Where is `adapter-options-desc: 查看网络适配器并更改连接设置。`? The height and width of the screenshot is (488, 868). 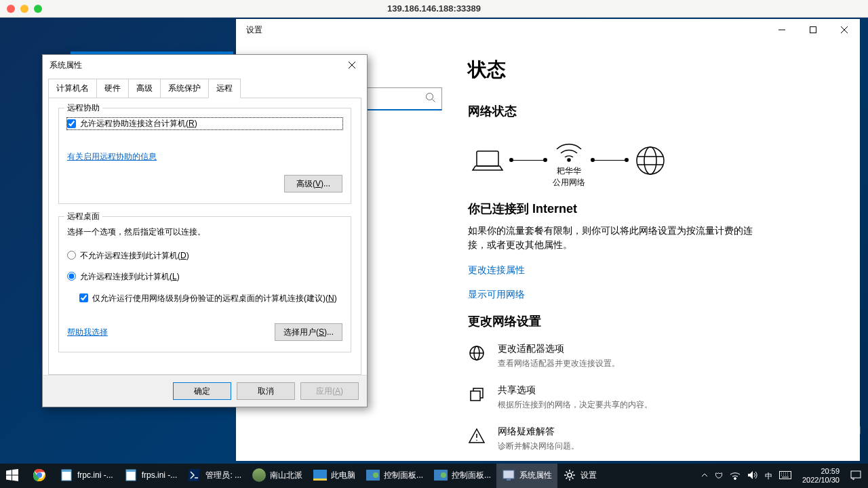 adapter-options-desc: 查看网络适配器并更改连接设置。 is located at coordinates (559, 363).